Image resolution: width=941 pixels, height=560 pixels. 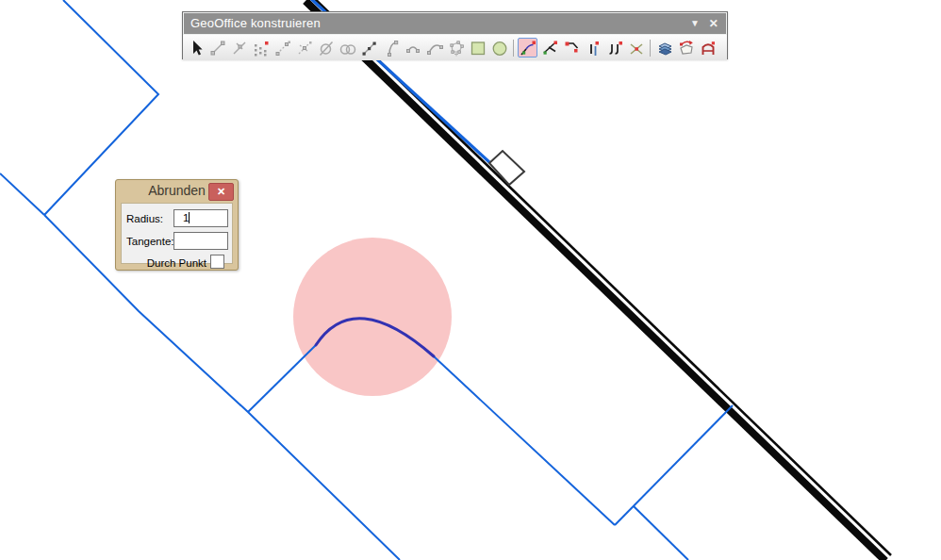 What do you see at coordinates (664, 47) in the screenshot?
I see `layers-icon` at bounding box center [664, 47].